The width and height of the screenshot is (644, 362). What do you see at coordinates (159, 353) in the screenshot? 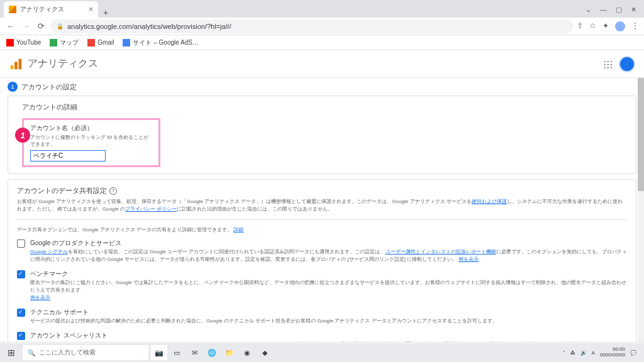
I see `taskbar-app-1: 📷` at bounding box center [159, 353].